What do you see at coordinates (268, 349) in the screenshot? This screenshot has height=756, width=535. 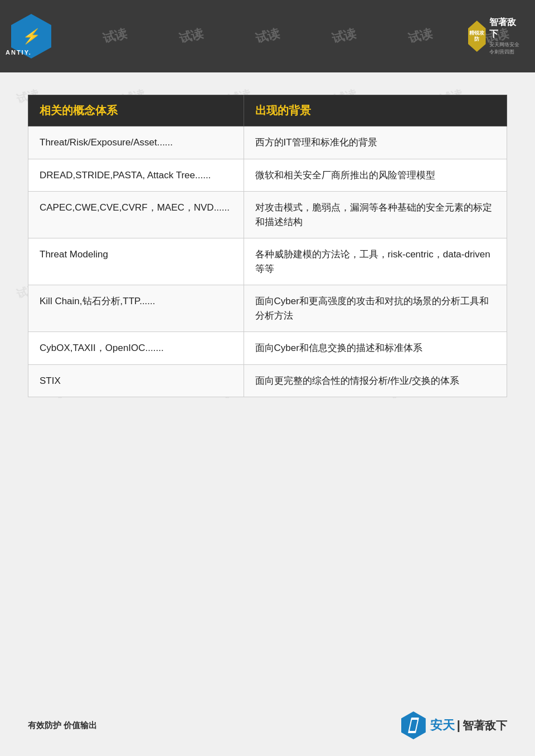 I see `table-row: CybOX,TAXII，OpenIOC.......面向Cyber和信息交换的描…` at bounding box center [268, 349].